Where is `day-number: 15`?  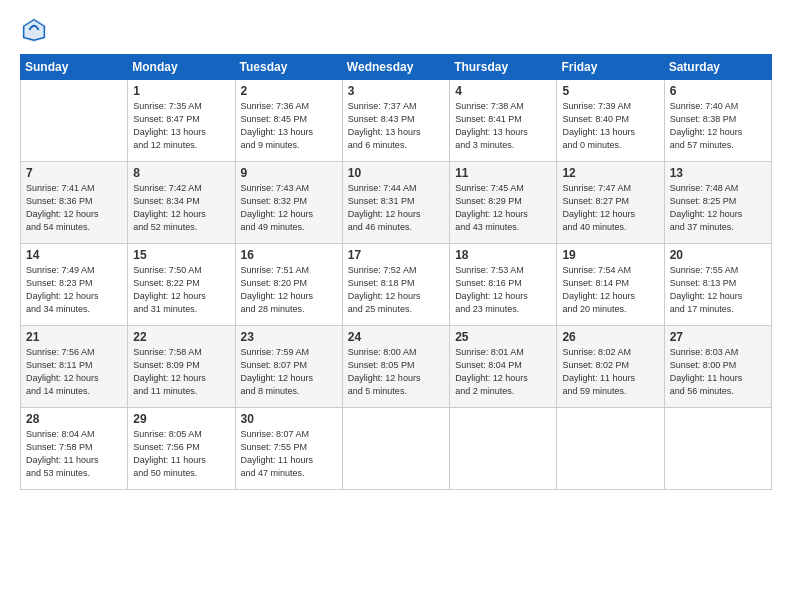 day-number: 15 is located at coordinates (181, 255).